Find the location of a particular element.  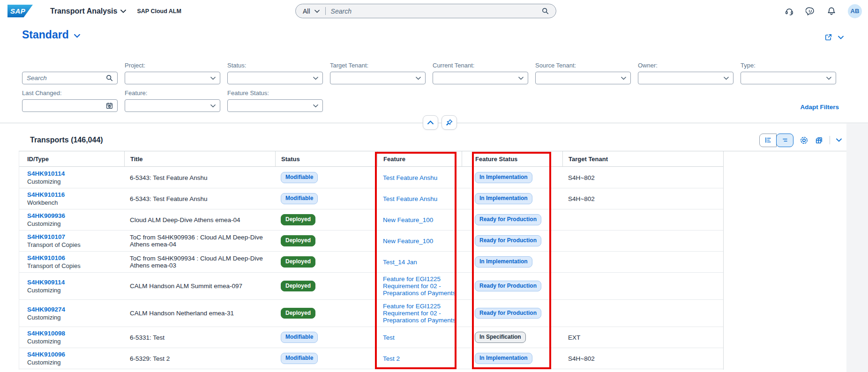

filter-search-input: Search is located at coordinates (70, 78).